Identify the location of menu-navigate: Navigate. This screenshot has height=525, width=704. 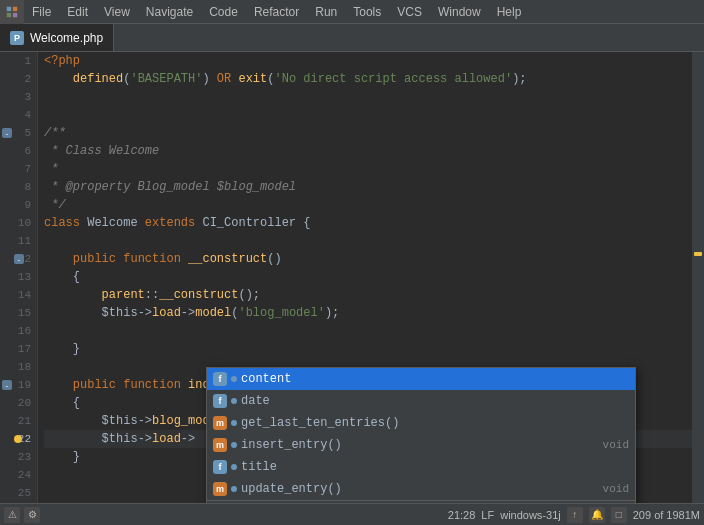
(170, 12).